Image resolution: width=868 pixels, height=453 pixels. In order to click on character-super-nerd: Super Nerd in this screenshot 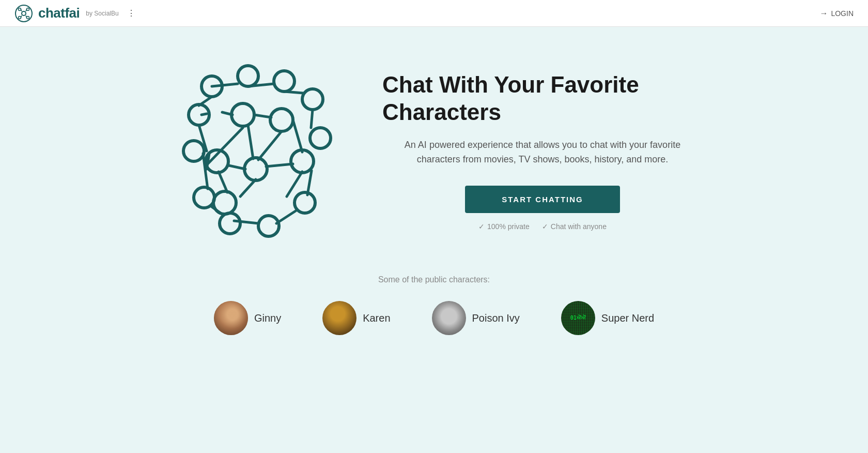, I will do `click(608, 318)`.